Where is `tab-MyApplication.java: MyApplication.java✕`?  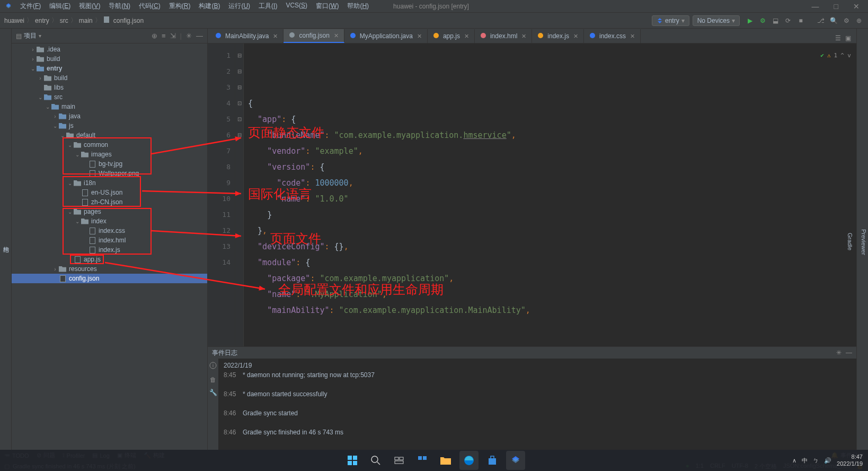 tab-MyApplication.java: MyApplication.java✕ is located at coordinates (386, 36).